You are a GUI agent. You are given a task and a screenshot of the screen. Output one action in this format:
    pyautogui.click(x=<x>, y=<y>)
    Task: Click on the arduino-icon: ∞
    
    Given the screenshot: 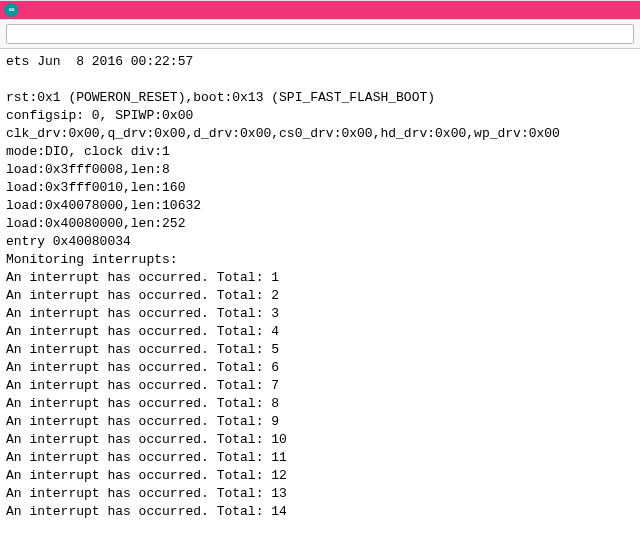 What is the action you would take?
    pyautogui.click(x=11, y=10)
    